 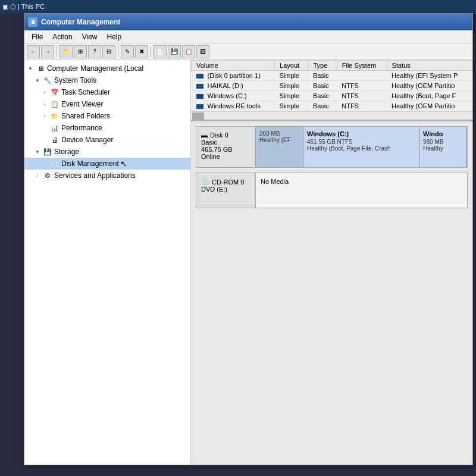 What do you see at coordinates (67, 152) in the screenshot?
I see `label-storage: Storage` at bounding box center [67, 152].